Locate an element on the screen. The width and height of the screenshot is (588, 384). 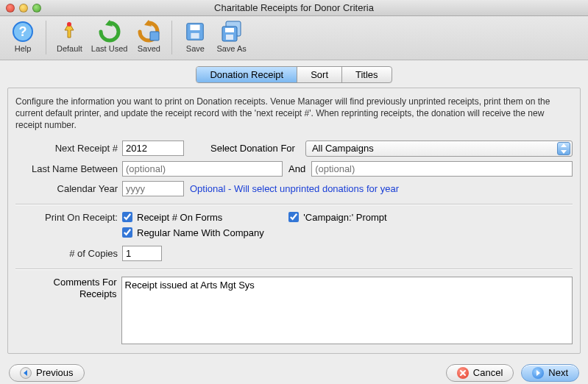
saved-label: Saved is located at coordinates (149, 49).